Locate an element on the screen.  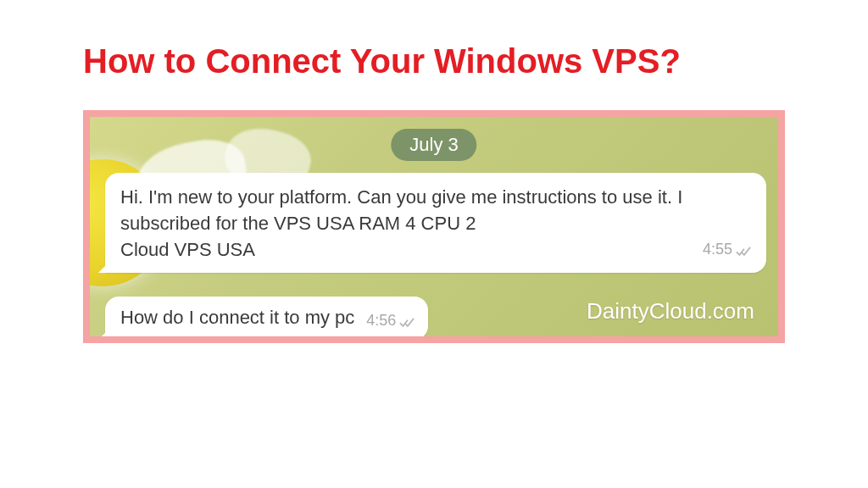
time-label: 4:56 is located at coordinates (381, 320).